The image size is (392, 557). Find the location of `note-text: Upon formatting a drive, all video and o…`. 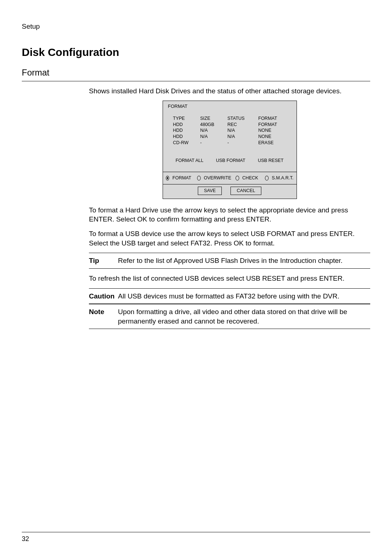

note-text: Upon formatting a drive, all video and o… is located at coordinates (244, 317).